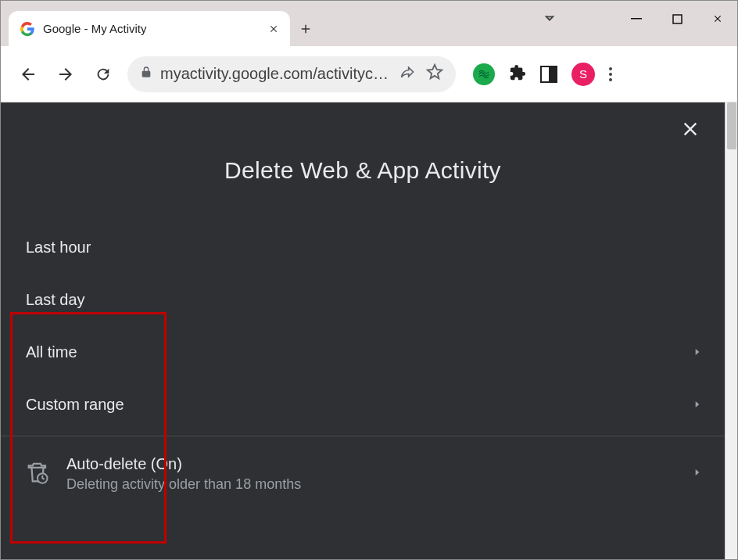 The height and width of the screenshot is (560, 738). I want to click on side-panel-icon, so click(549, 74).